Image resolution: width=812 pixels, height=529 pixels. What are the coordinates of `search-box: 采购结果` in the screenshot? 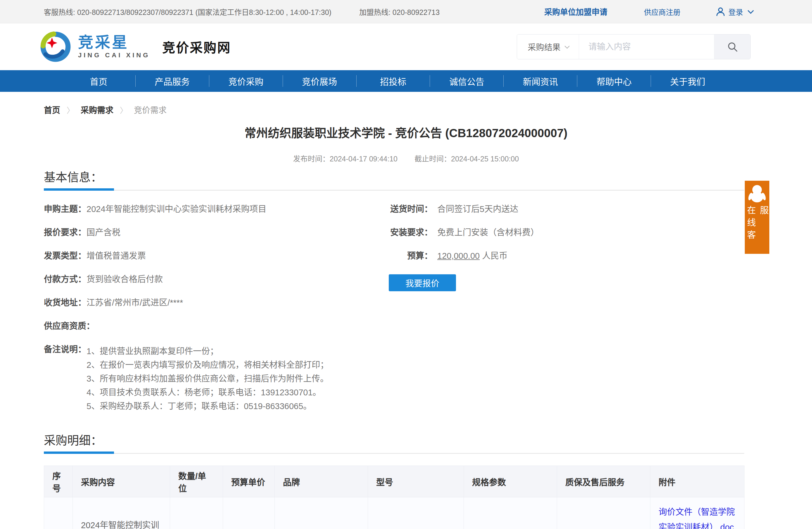 It's located at (634, 47).